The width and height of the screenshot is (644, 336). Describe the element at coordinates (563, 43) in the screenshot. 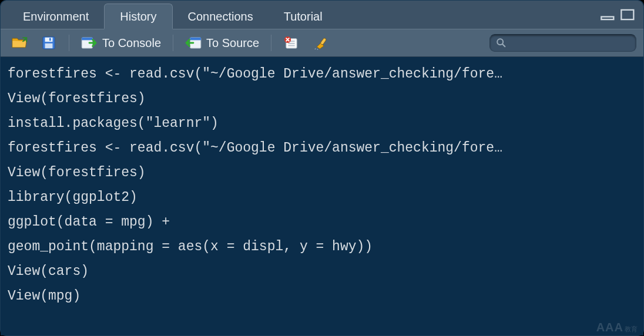

I see `search-input` at that location.